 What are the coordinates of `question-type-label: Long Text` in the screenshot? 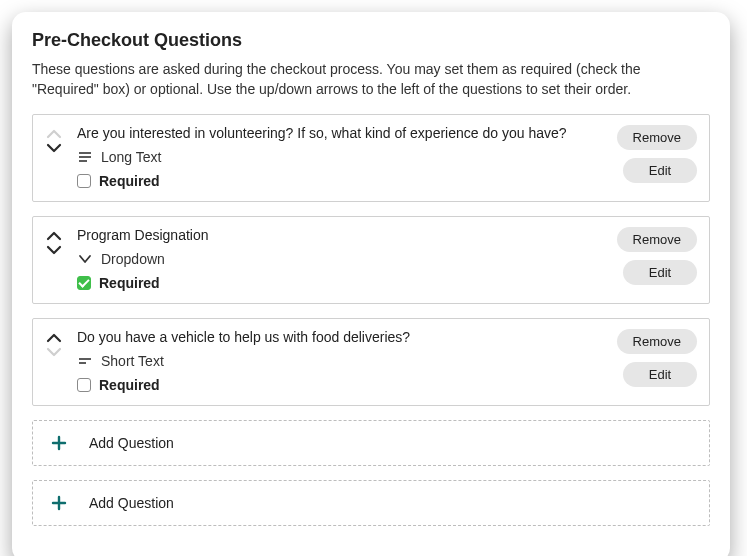 It's located at (131, 157).